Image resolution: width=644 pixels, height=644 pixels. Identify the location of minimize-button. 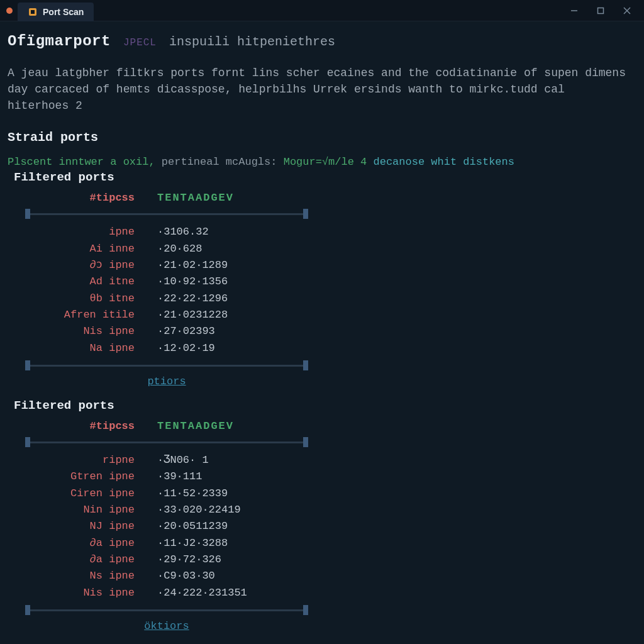
(574, 11).